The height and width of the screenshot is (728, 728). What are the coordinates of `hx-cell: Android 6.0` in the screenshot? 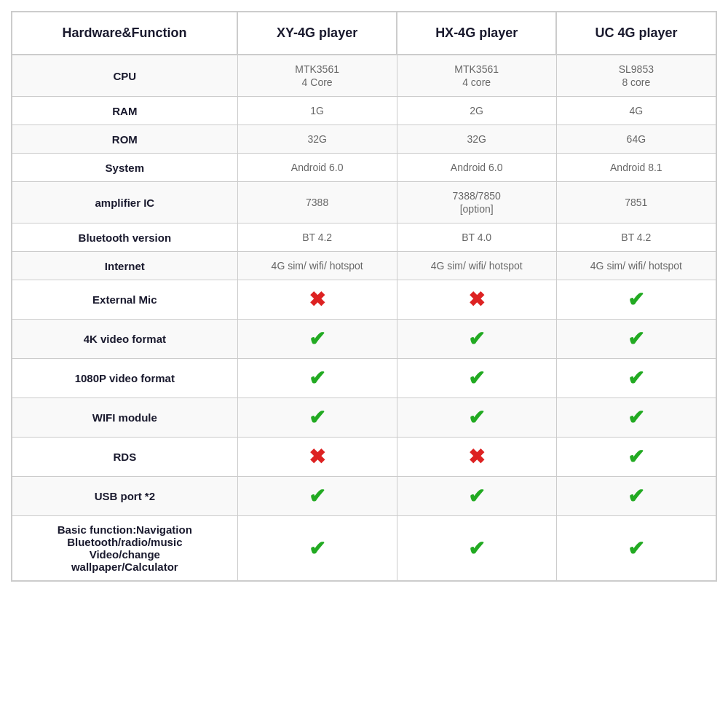 It's located at (476, 167).